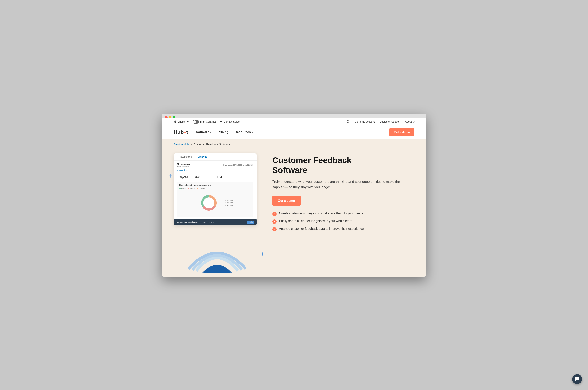  What do you see at coordinates (215, 199) in the screenshot?
I see `chart-area: How satisfied your customers are Happy N…` at bounding box center [215, 199].